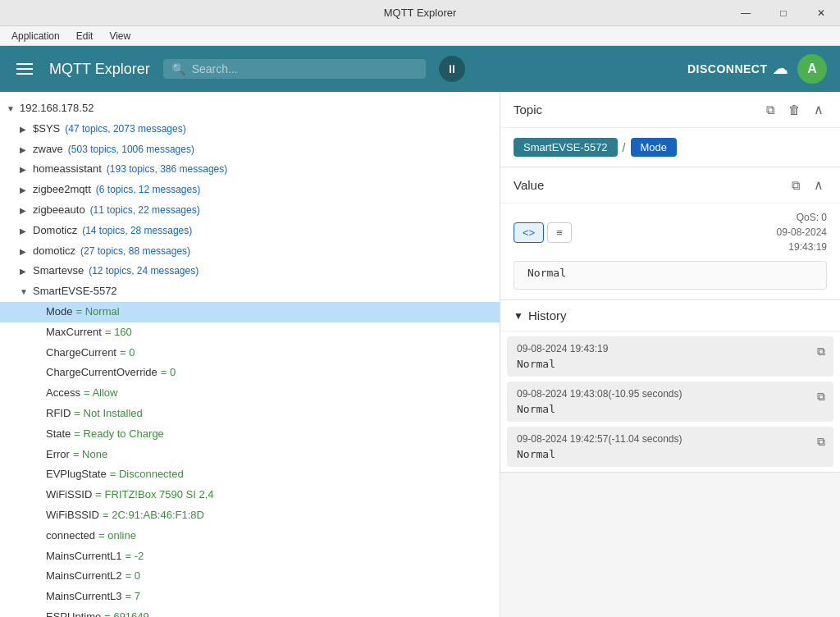  I want to click on collapse-icon: ∧, so click(819, 110).